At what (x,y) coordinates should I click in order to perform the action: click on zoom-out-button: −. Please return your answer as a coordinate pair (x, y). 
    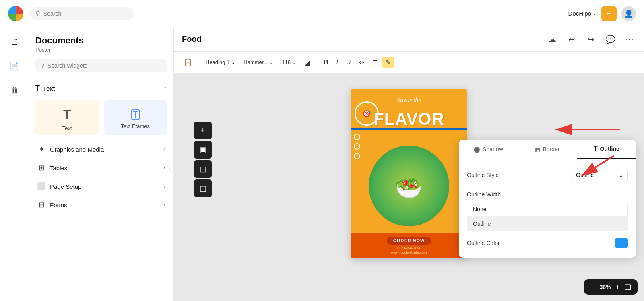
    Looking at the image, I should click on (592, 287).